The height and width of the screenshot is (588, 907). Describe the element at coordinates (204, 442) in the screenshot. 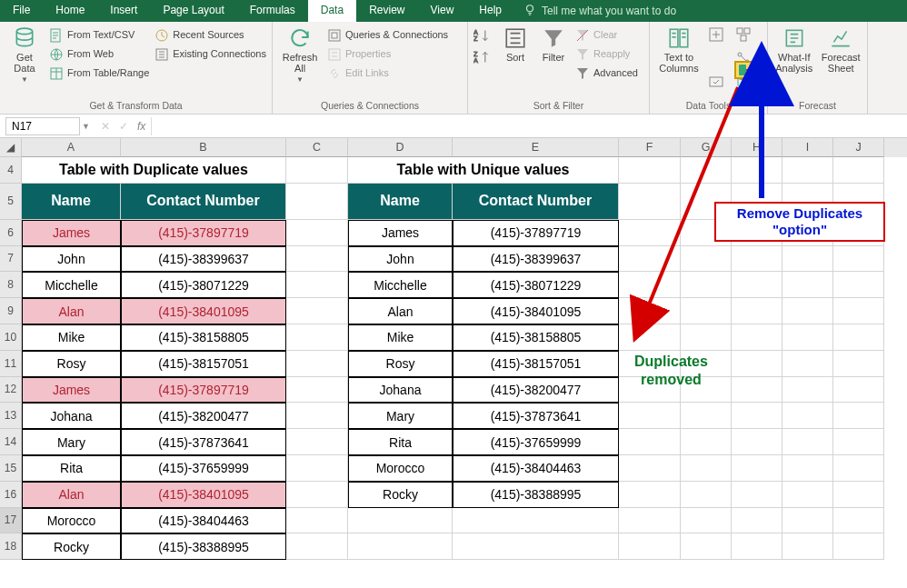

I see `cell: (415)-37873641` at that location.